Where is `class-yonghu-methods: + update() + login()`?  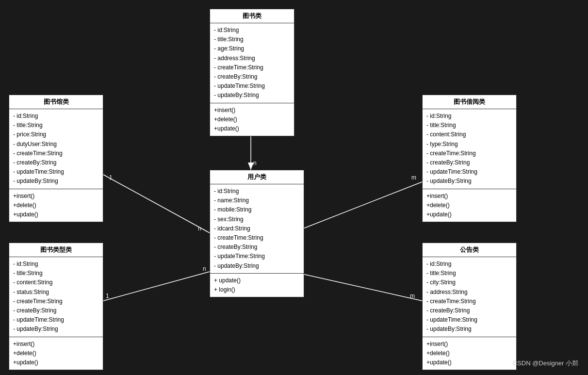
class-yonghu-methods: + update() + login() is located at coordinates (257, 285).